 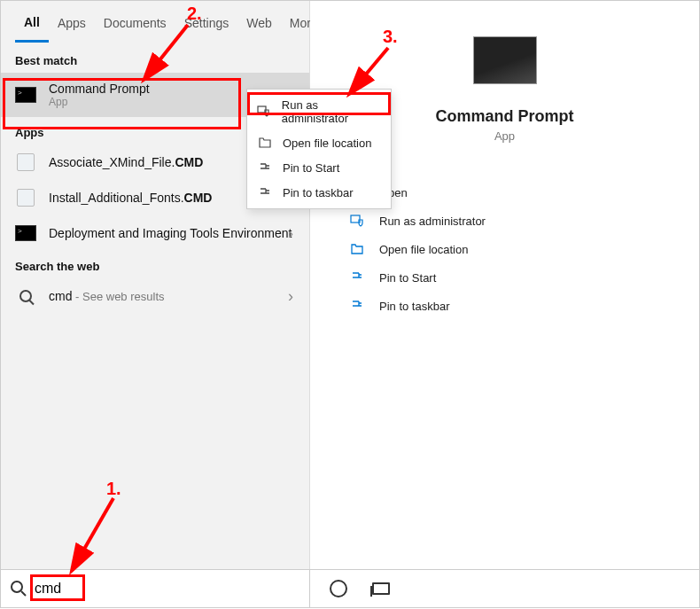 What do you see at coordinates (432, 222) in the screenshot?
I see `action-label: Run as administrator` at bounding box center [432, 222].